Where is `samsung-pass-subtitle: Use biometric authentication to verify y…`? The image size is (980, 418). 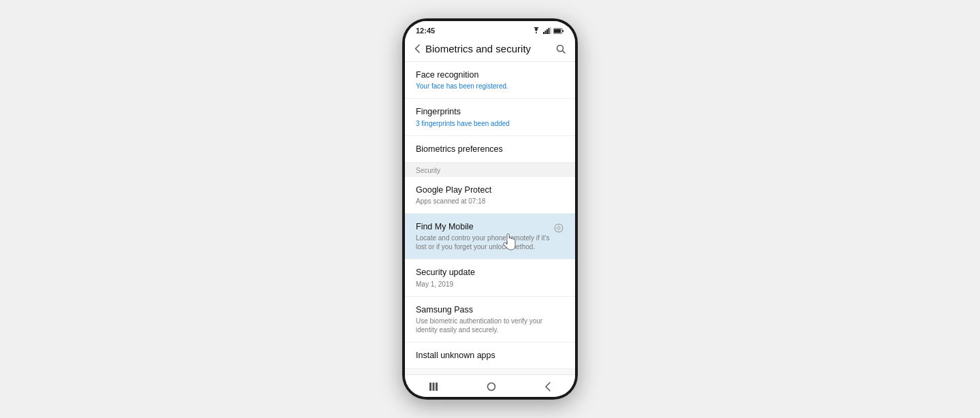
samsung-pass-subtitle: Use biometric authentication to verify y… is located at coordinates (490, 325).